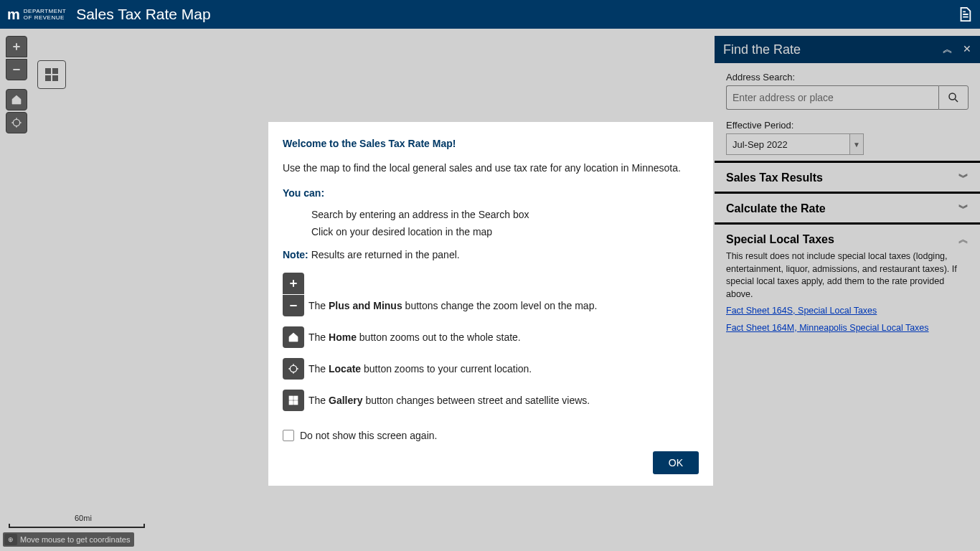 Image resolution: width=980 pixels, height=551 pixels. What do you see at coordinates (369, 435) in the screenshot?
I see `do-not-show-label: Do not show this screen again.` at bounding box center [369, 435].